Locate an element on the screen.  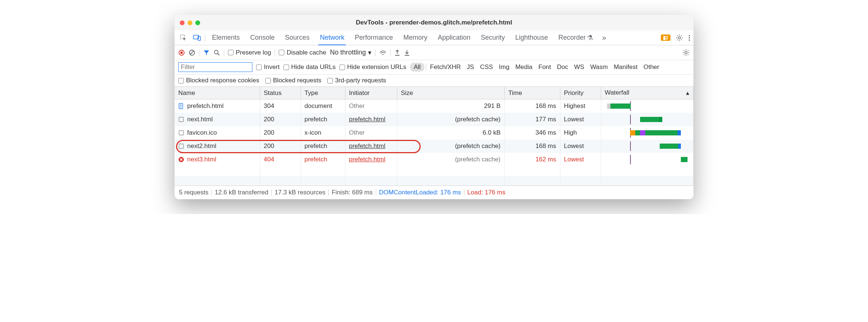
network-settings-icon is located at coordinates (686, 53).